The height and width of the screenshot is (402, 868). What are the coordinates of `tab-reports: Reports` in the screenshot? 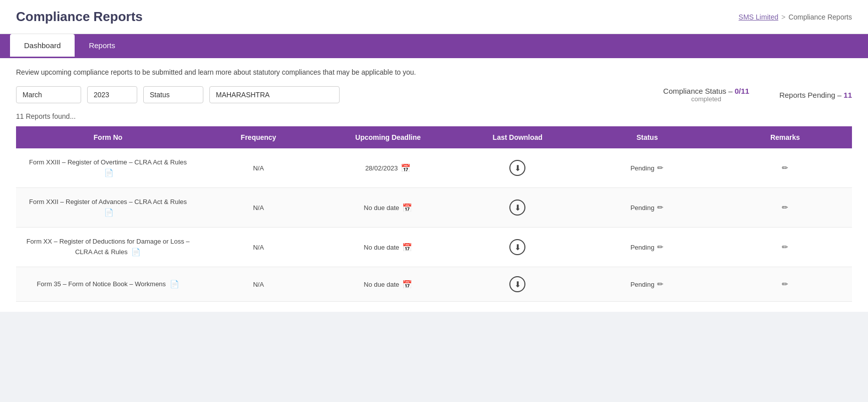 It's located at (102, 46).